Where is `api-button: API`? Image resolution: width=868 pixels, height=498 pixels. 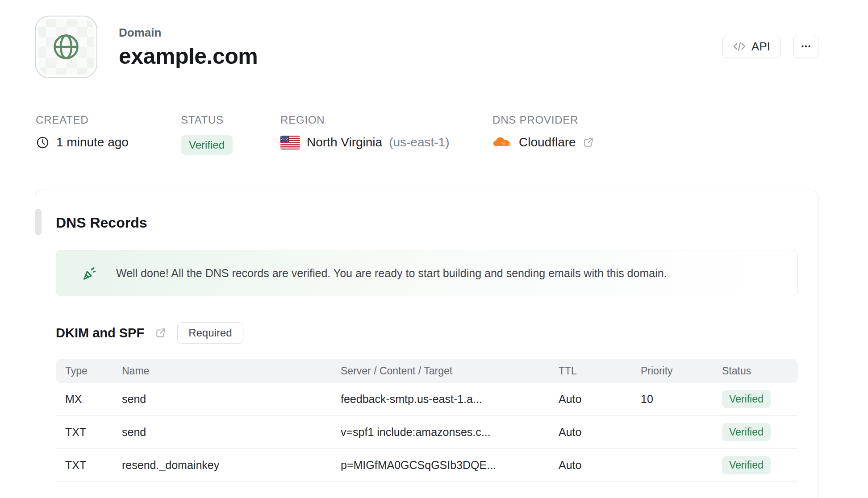
api-button: API is located at coordinates (751, 46).